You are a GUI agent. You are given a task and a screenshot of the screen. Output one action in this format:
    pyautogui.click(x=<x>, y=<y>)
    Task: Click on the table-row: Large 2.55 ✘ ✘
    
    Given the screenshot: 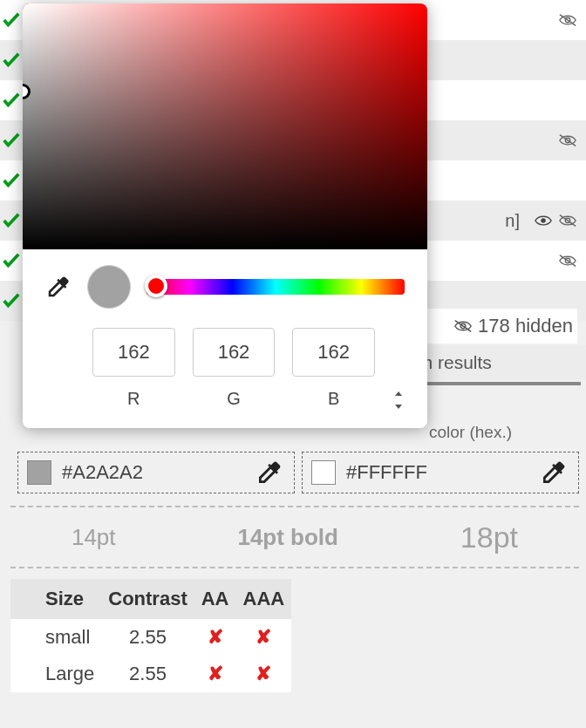 What is the action you would take?
    pyautogui.click(x=151, y=674)
    